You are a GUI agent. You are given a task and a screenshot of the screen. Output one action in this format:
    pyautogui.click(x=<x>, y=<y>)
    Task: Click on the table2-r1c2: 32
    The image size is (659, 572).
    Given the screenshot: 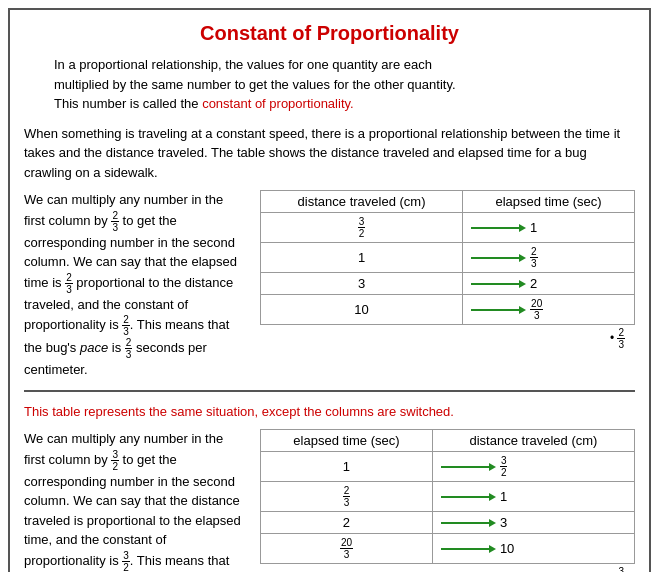 What is the action you would take?
    pyautogui.click(x=533, y=467)
    